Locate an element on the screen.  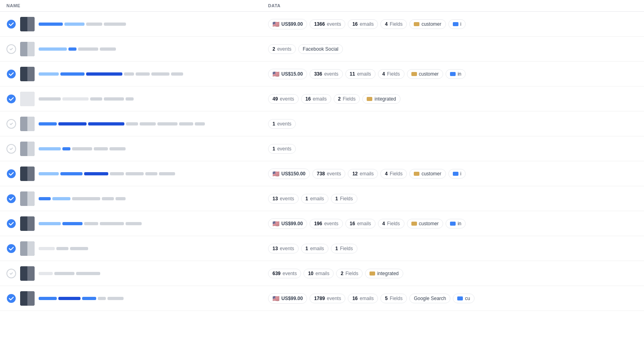
data-tag: 49events is located at coordinates (283, 99).